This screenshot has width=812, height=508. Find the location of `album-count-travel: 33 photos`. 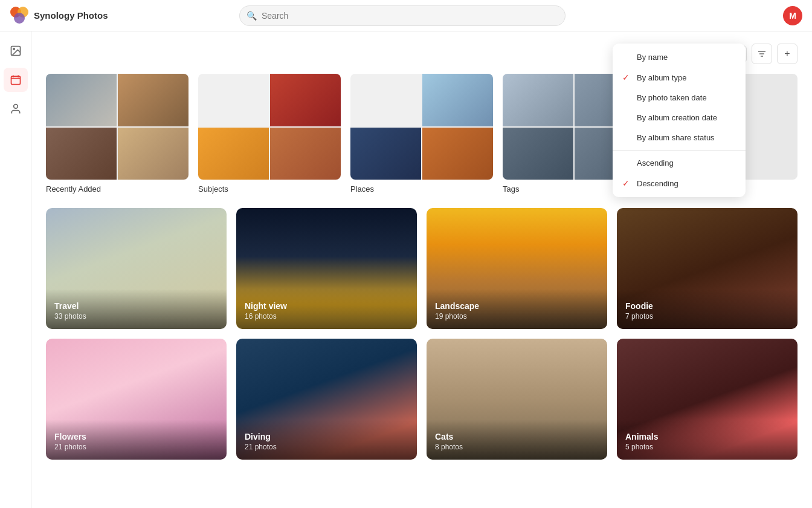

album-count-travel: 33 photos is located at coordinates (137, 316).